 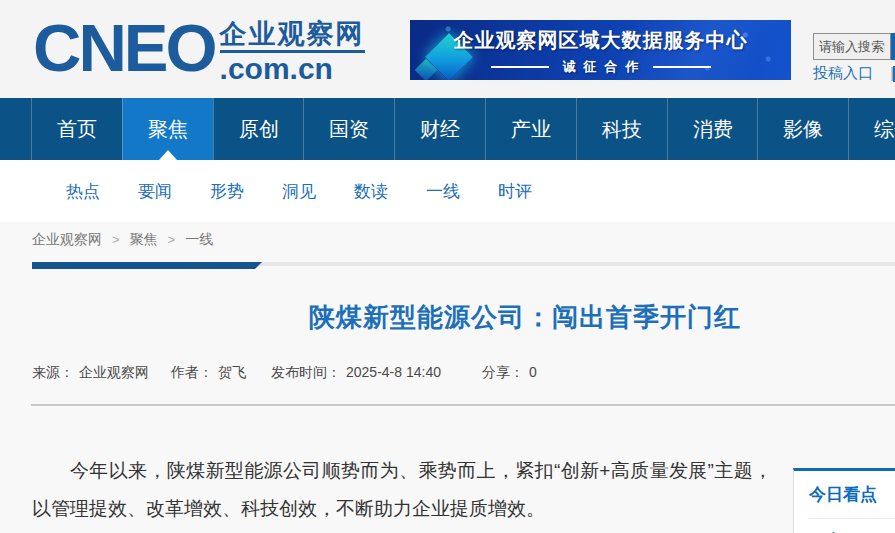 I want to click on subnav-item-commentary: 时评, so click(x=515, y=192).